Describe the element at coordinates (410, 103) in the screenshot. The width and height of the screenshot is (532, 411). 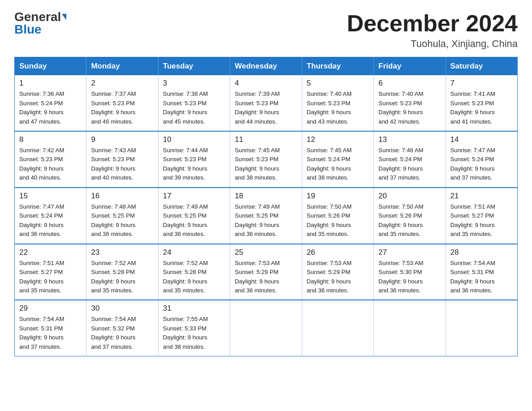
I see `calendar-cell: 6Sunrise: 7:40 AM Sunset: 5:23 PM Daylig…` at that location.